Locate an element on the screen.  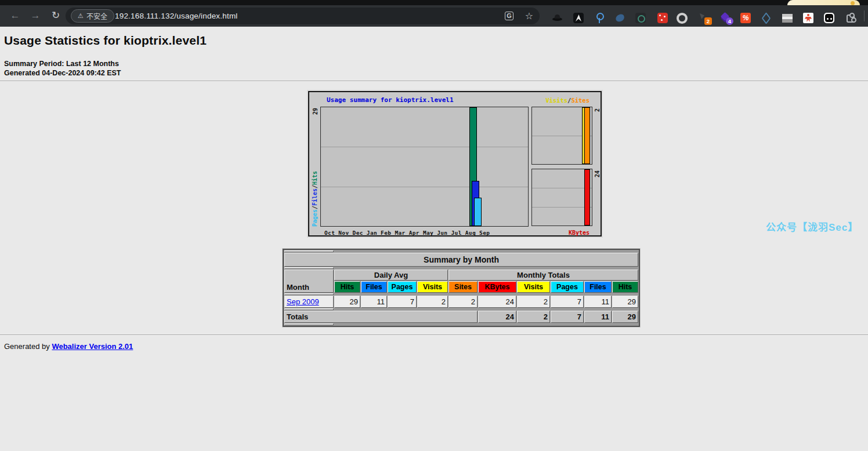
group-header-row: Month Daily Avg Monthly Totals is located at coordinates (461, 275).